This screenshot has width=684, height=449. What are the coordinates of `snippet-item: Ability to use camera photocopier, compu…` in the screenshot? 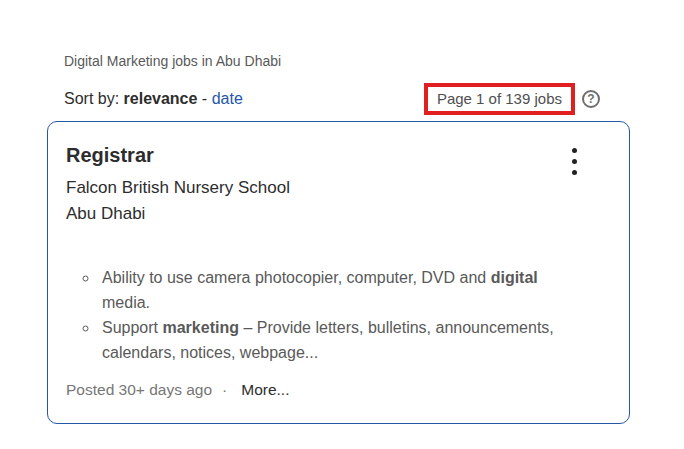 It's located at (332, 290).